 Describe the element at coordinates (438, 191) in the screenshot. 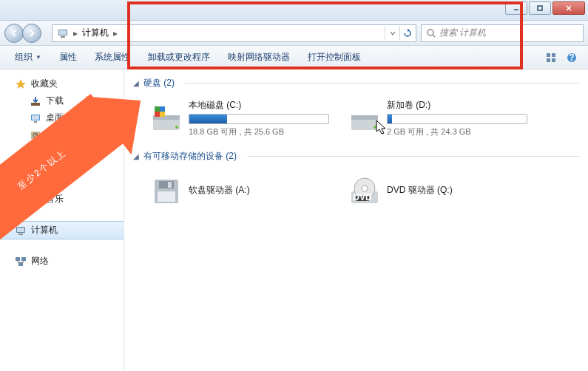

I see `drive-dvd: DVD DVD 驱动器 (Q:)` at that location.